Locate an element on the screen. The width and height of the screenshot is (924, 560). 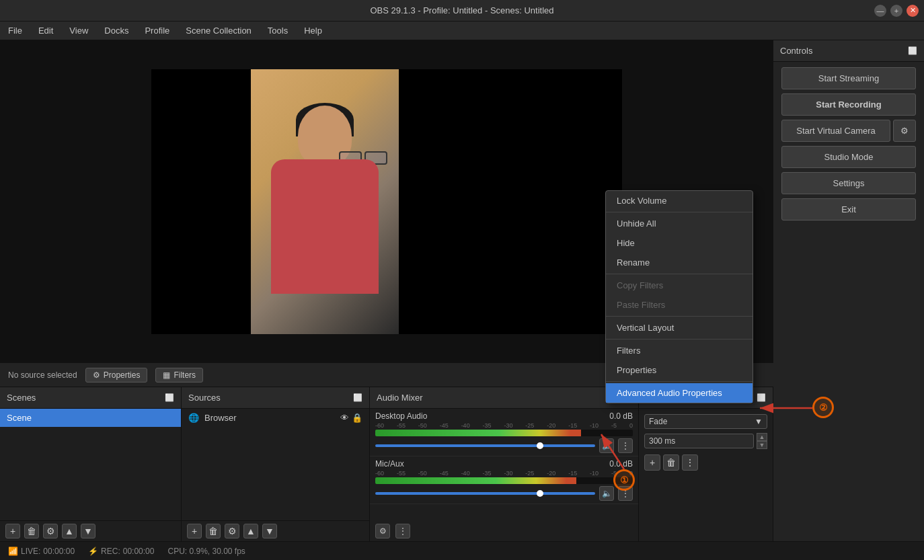
ctx-hide: Hide is located at coordinates (679, 243).